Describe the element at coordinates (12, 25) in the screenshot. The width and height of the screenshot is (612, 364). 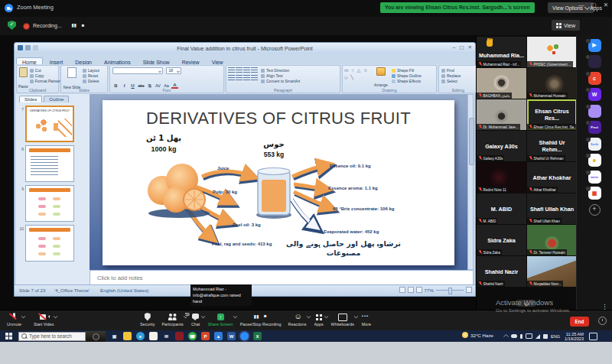
I see `encryption-shield-icon` at that location.